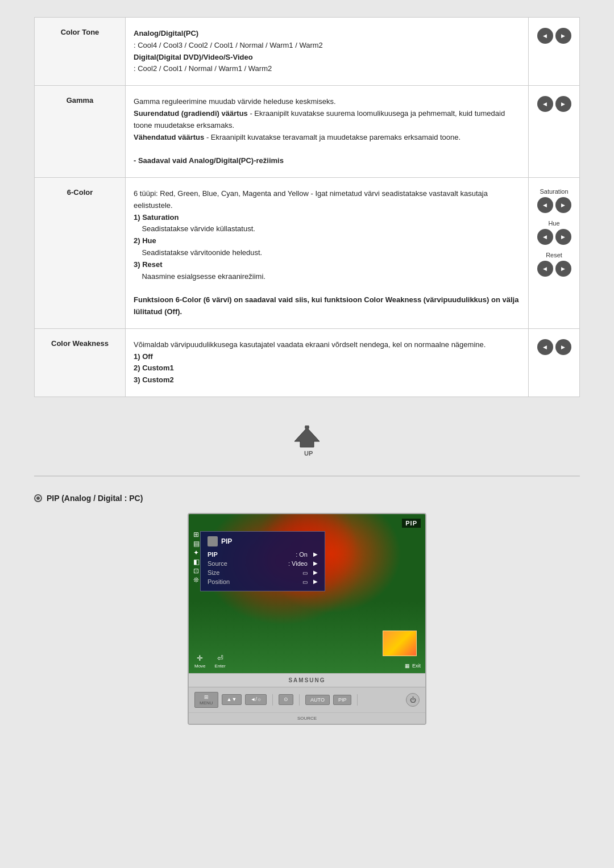 The width and height of the screenshot is (614, 868). What do you see at coordinates (80, 52) in the screenshot?
I see `label-cell-color-tone: Color Tone` at bounding box center [80, 52].